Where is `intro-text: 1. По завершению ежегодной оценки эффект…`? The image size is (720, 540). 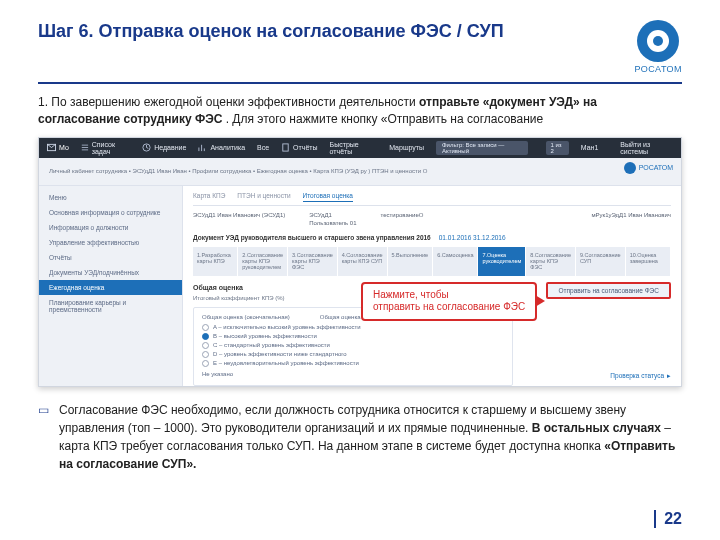
intro-text: 1. По завершению ежегодной оценки эффект… is located at coordinates (360, 112).